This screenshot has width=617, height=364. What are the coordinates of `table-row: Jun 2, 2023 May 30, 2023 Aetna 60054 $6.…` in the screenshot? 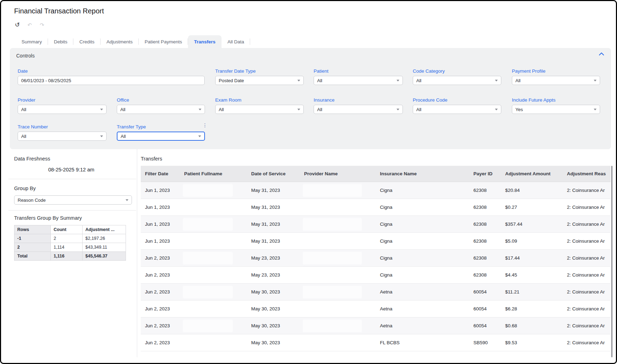 It's located at (376, 309).